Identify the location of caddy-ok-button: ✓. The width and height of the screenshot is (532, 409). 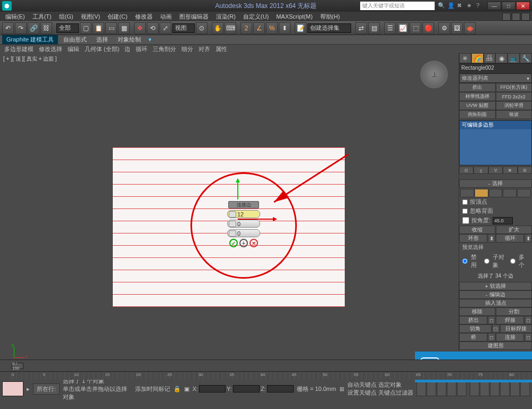
(234, 243).